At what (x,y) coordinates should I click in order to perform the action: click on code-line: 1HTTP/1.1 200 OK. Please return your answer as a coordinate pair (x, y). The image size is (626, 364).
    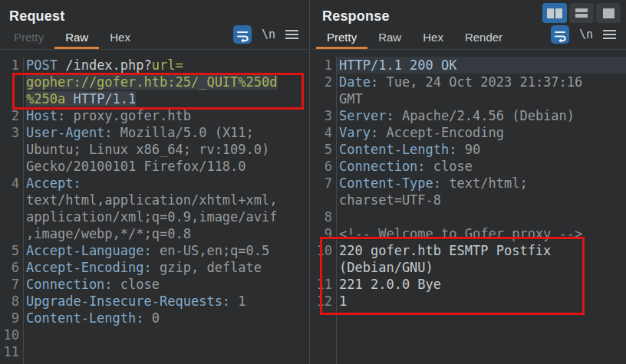
    Looking at the image, I should click on (470, 65).